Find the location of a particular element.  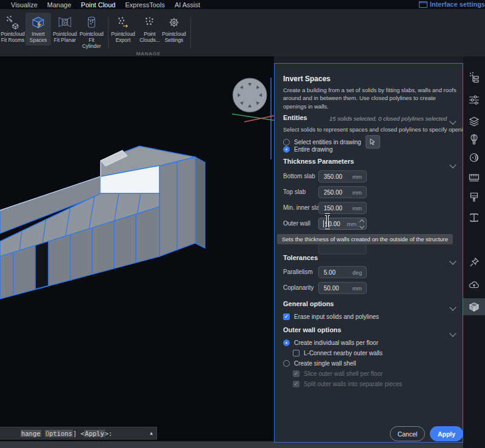

command-prompt-option: hange is located at coordinates (31, 433).